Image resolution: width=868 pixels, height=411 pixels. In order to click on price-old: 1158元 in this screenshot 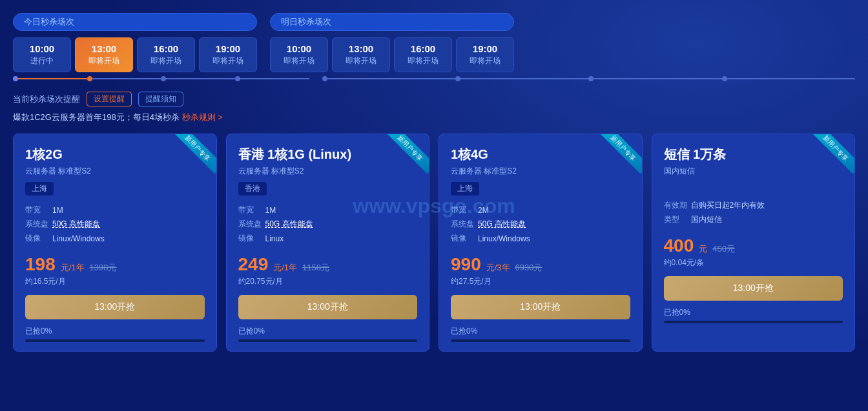, I will do `click(316, 268)`.